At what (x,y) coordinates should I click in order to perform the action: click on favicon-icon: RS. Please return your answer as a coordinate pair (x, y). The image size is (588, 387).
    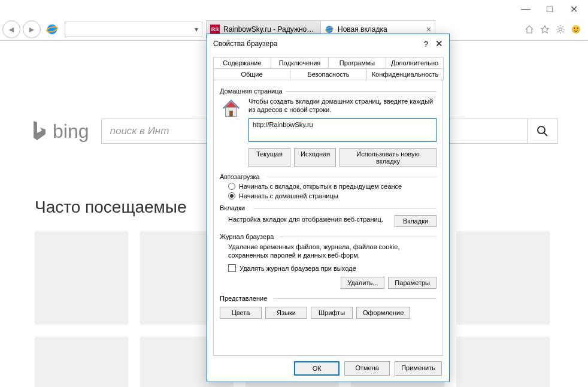
    Looking at the image, I should click on (215, 29).